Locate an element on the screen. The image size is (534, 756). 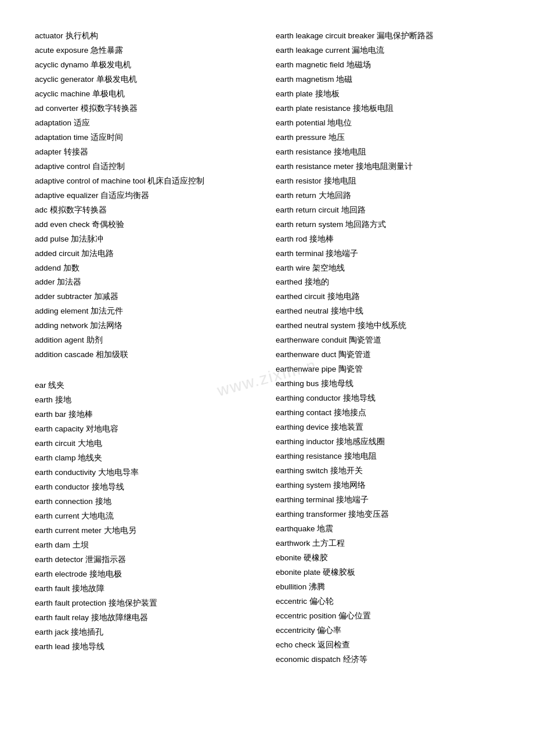
chinese-term: 接地的 is located at coordinates (317, 282).